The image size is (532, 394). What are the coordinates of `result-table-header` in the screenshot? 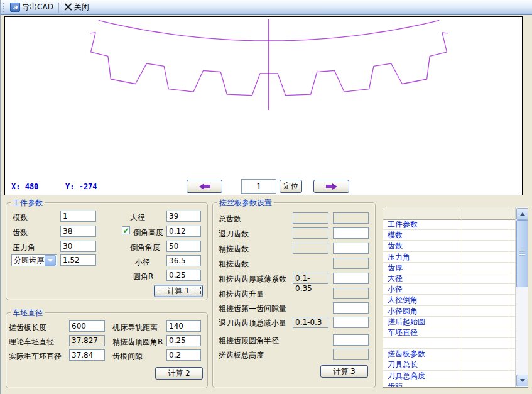 It's located at (450, 214).